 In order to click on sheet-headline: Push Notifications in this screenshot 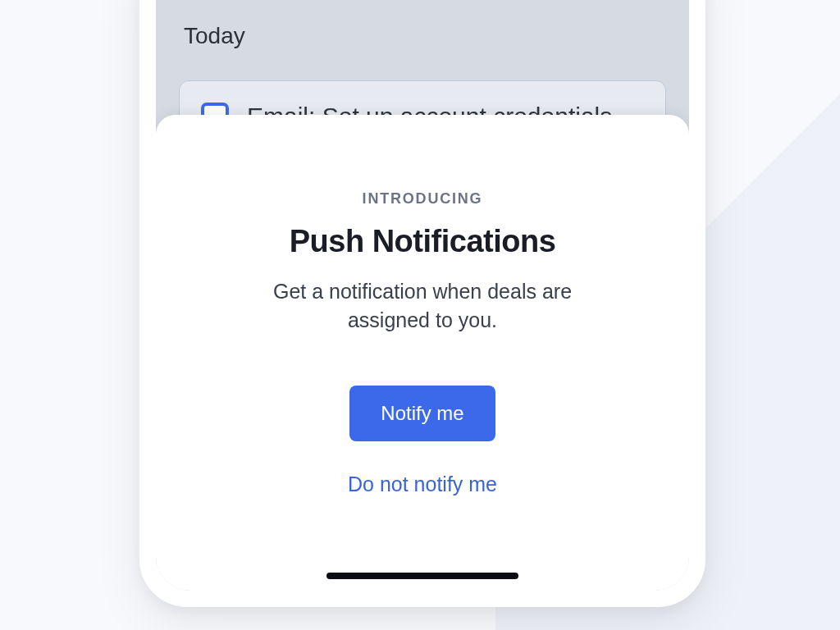, I will do `click(423, 241)`.